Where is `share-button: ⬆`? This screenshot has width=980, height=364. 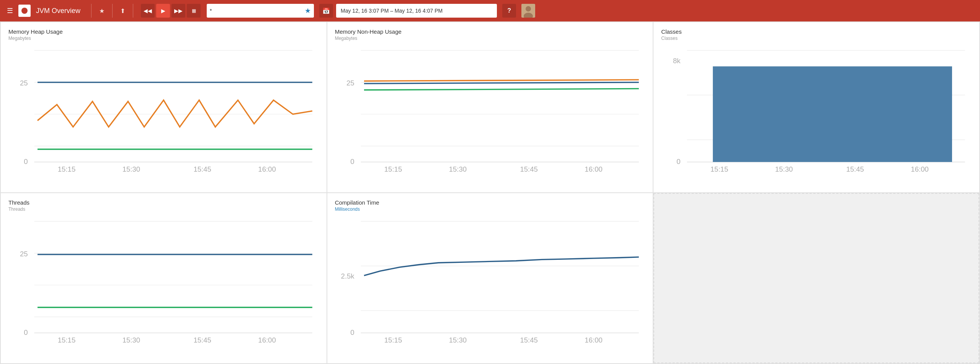
share-button: ⬆ is located at coordinates (122, 11).